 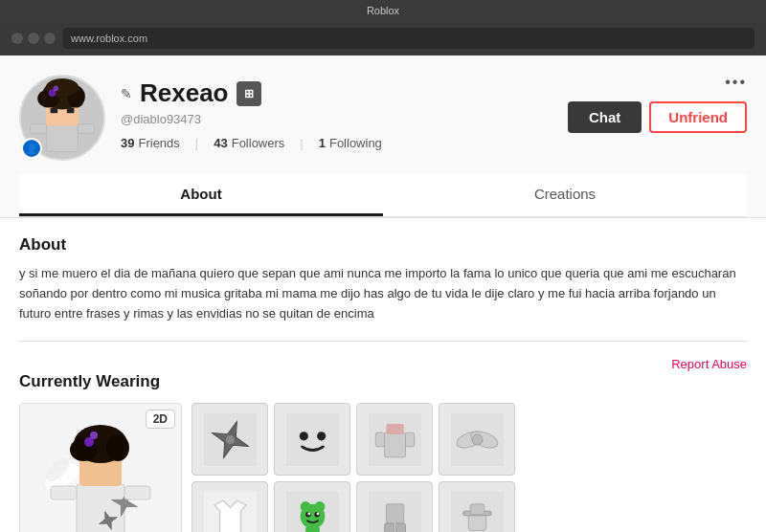 I want to click on followers-count: 43, so click(x=220, y=144).